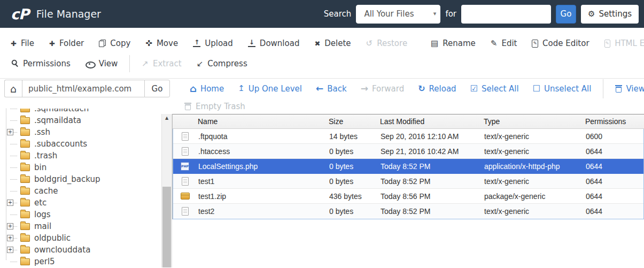 The width and height of the screenshot is (644, 268). What do you see at coordinates (533, 196) in the screenshot?
I see `file-type: package/x-generic` at bounding box center [533, 196].